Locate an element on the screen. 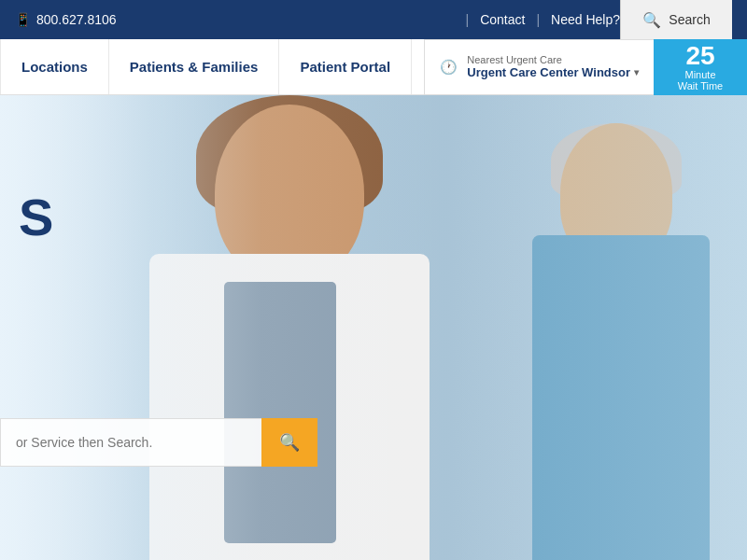  hero-search-input is located at coordinates (131, 442).